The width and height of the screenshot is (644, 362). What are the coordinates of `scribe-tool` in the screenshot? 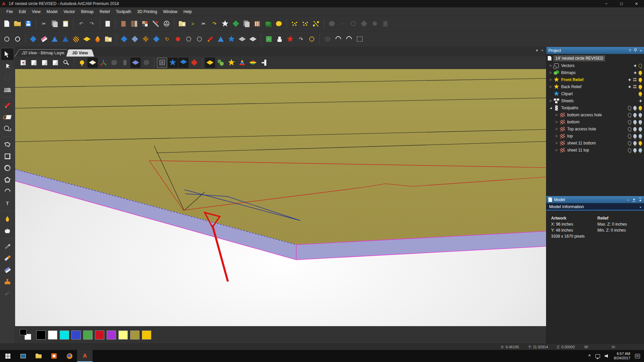 It's located at (7, 246).